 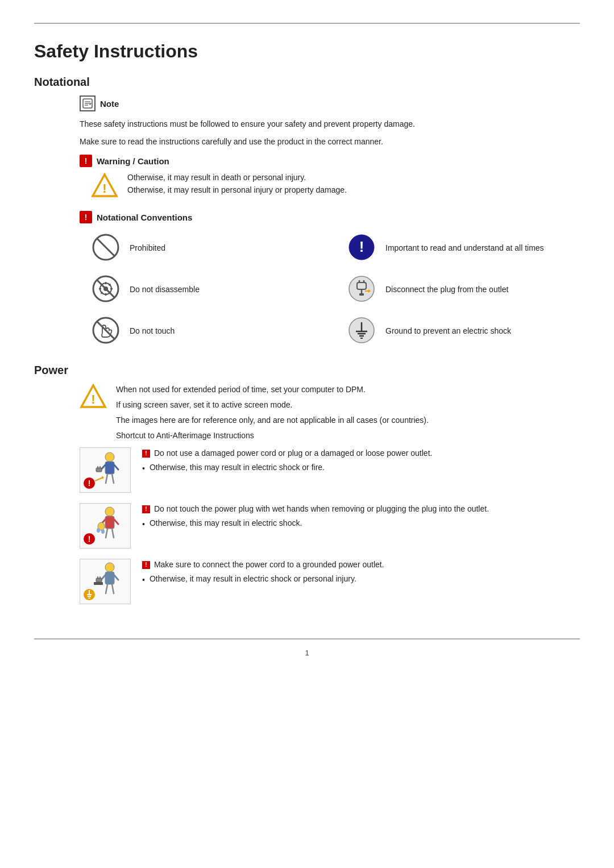 I want to click on power-block-3-text: ! Make sure to connect the power cord to…, so click(x=263, y=572).